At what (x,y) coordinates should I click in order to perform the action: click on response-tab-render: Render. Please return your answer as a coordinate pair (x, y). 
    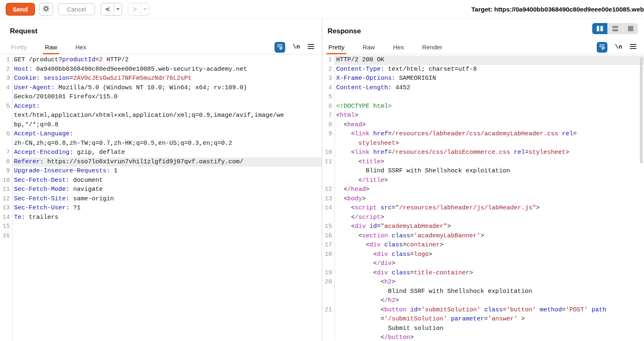
    Looking at the image, I should click on (432, 47).